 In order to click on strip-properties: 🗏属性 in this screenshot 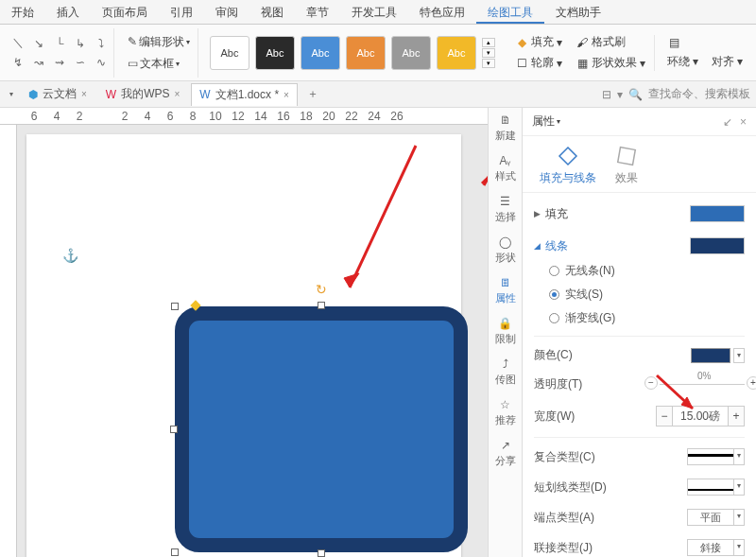, I will do `click(506, 291)`.